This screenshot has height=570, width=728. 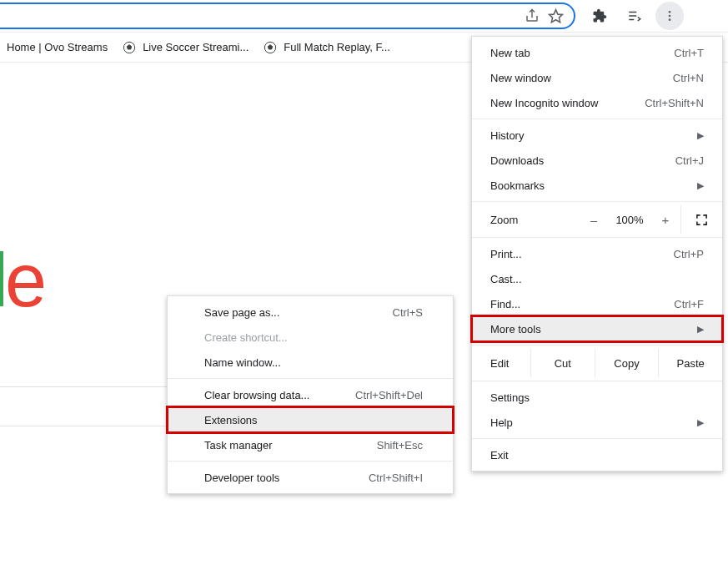 What do you see at coordinates (594, 220) in the screenshot?
I see `zoom-out-button: –` at bounding box center [594, 220].